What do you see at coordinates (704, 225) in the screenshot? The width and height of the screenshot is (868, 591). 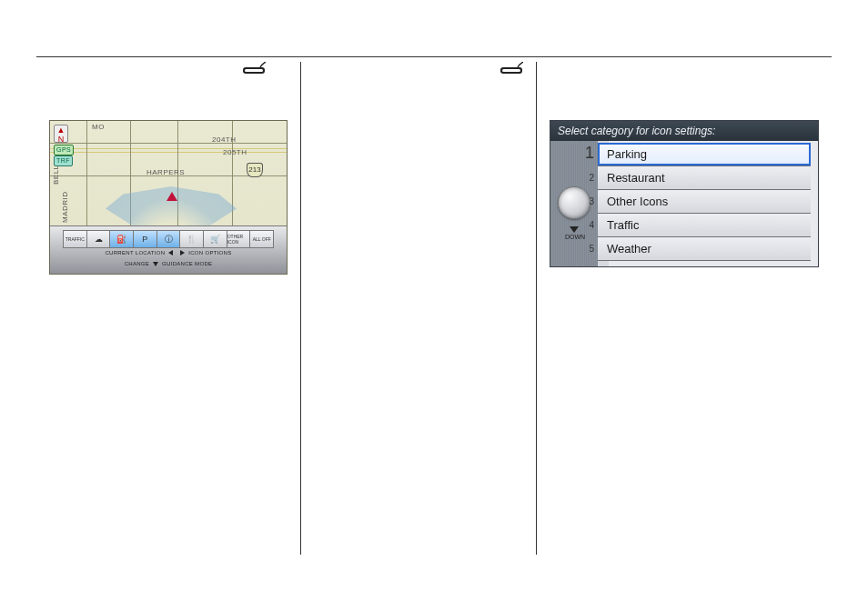 I see `settings-item-traffic: Traffic` at bounding box center [704, 225].